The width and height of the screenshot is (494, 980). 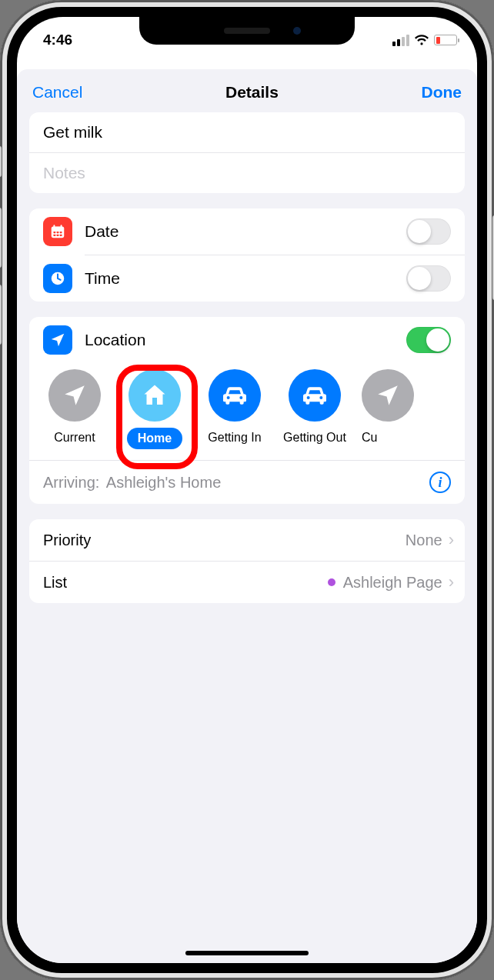 I want to click on list-row: List Ashleigh Page ›, so click(x=247, y=582).